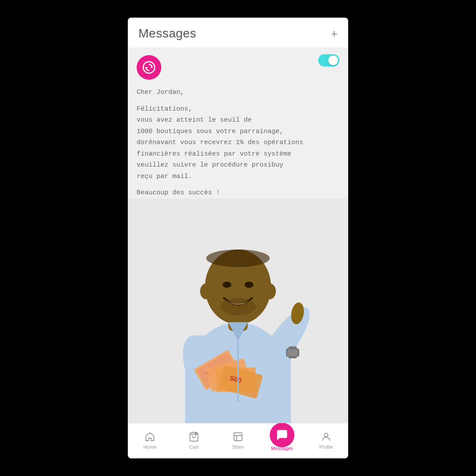 Image resolution: width=476 pixels, height=476 pixels. Describe the element at coordinates (194, 447) in the screenshot. I see `nav-label-cart: Cart` at that location.